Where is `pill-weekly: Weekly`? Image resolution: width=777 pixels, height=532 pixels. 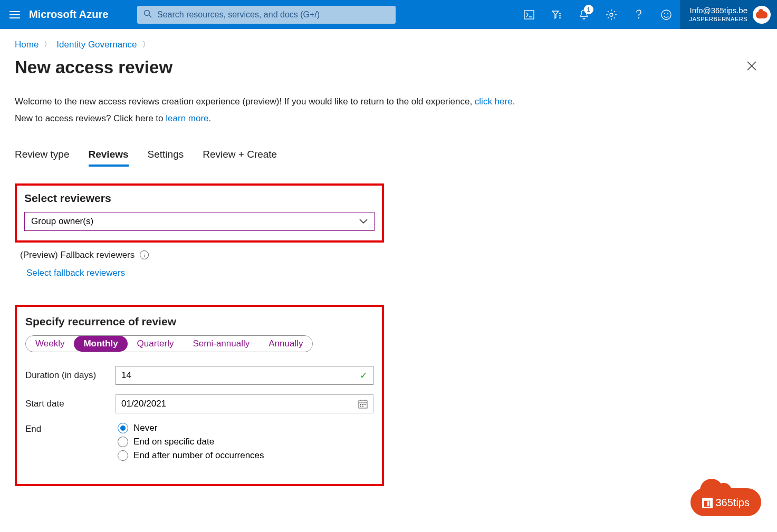
pill-weekly: Weekly is located at coordinates (50, 344).